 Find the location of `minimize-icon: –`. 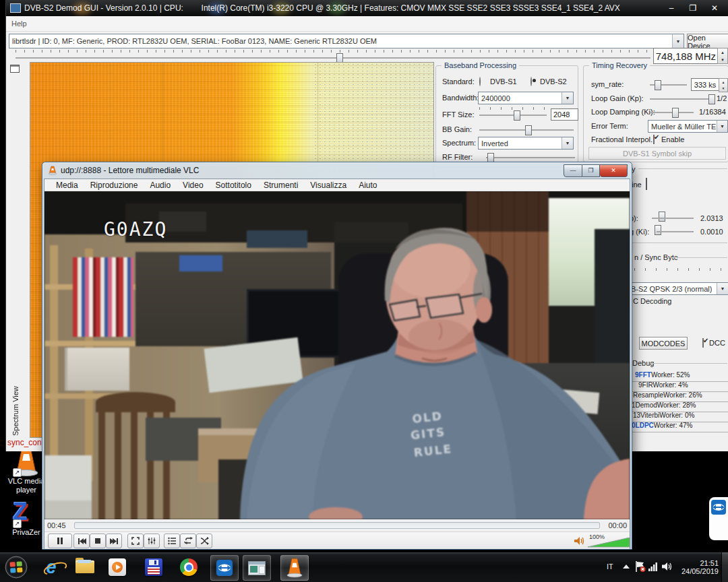

minimize-icon: – is located at coordinates (671, 8).